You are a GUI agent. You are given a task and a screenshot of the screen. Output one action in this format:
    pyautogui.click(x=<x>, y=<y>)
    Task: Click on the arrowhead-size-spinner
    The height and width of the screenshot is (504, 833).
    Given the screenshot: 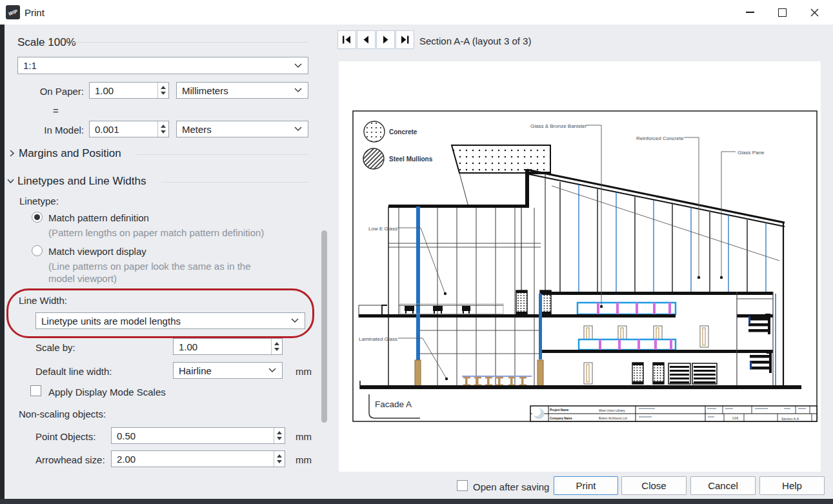 What is the action you would take?
    pyautogui.click(x=279, y=459)
    